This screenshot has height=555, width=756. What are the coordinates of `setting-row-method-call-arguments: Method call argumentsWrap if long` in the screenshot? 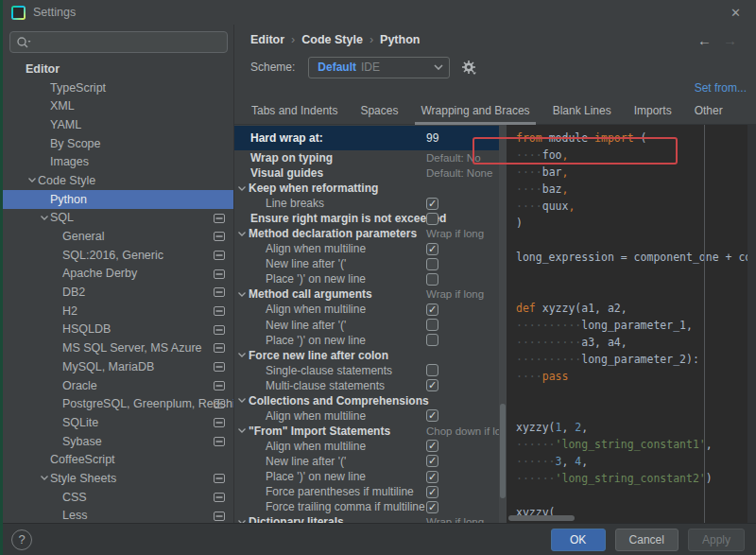 It's located at (367, 294).